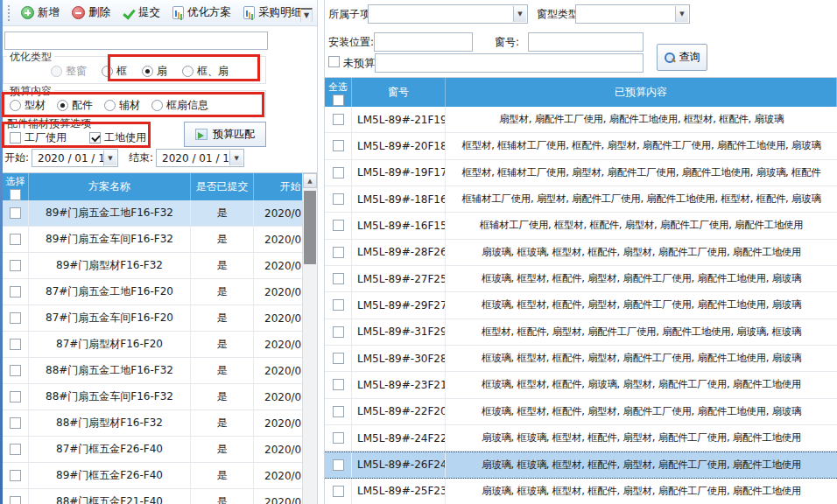  I want to click on plan-row: 87#门扇型材F16-F20是2020/0, so click(159, 345).